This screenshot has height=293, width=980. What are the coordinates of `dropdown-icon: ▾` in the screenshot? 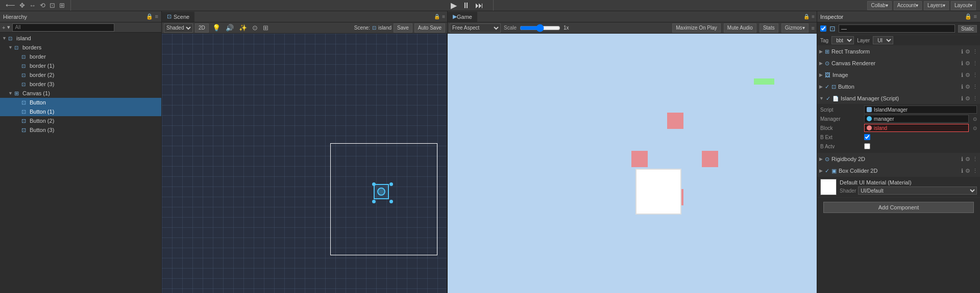 It's located at (9, 28).